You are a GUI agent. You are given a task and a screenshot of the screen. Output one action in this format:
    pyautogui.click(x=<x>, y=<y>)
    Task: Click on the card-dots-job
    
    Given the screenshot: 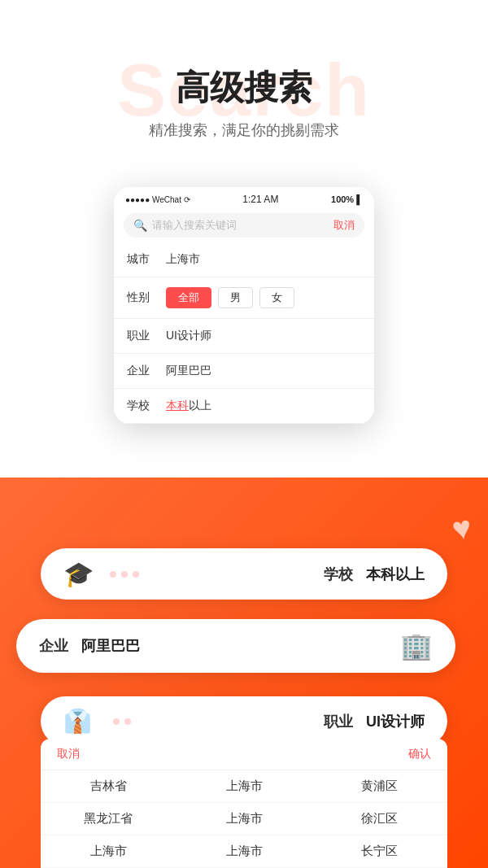 What is the action you would take?
    pyautogui.click(x=215, y=722)
    